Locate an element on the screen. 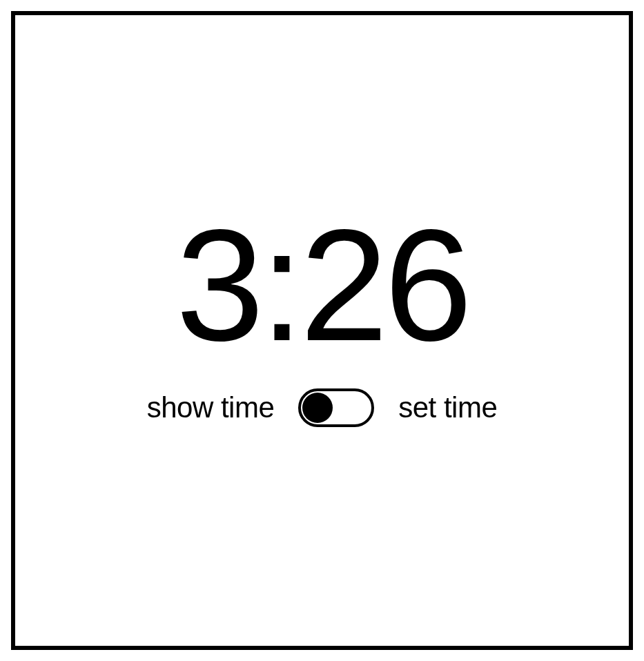  toggle-knob is located at coordinates (318, 408).